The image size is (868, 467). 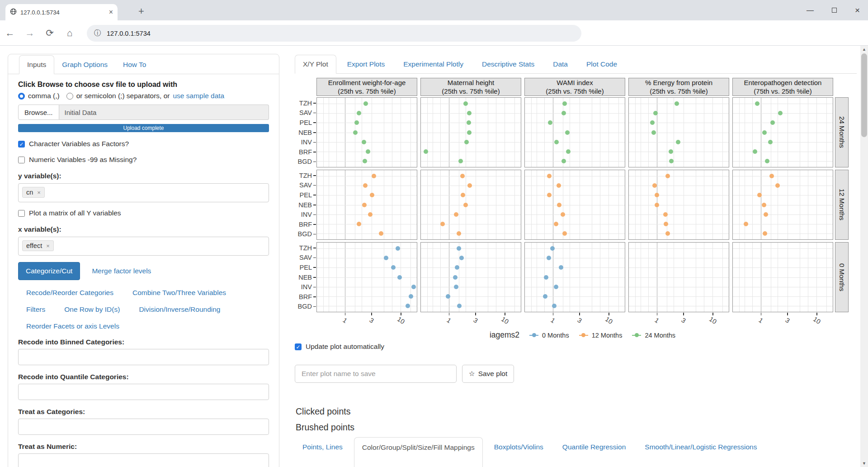 What do you see at coordinates (37, 65) in the screenshot?
I see `left-tab-inputs: Inputs` at bounding box center [37, 65].